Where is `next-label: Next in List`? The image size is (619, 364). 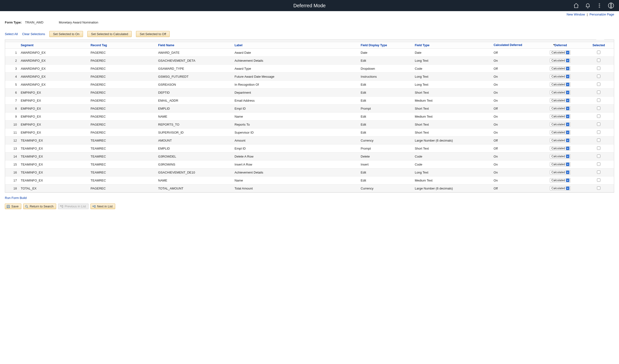 next-label: Next in List is located at coordinates (105, 206).